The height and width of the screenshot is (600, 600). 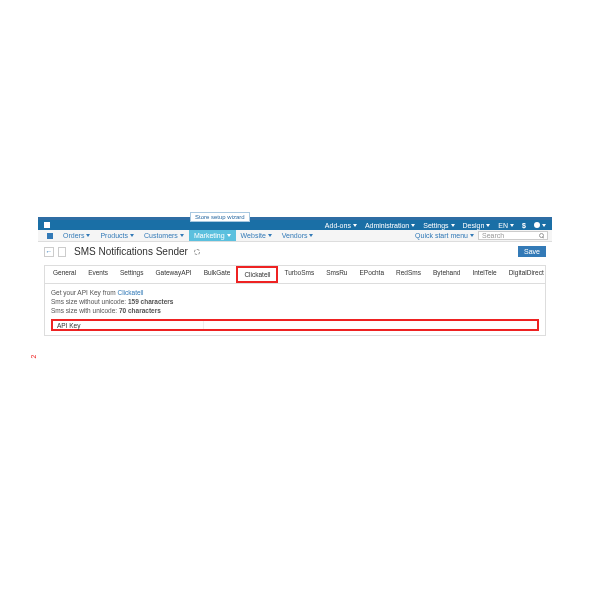 I want to click on info-sms-size-ascii: Sms size without unicode: 159 characters, so click(x=295, y=302).